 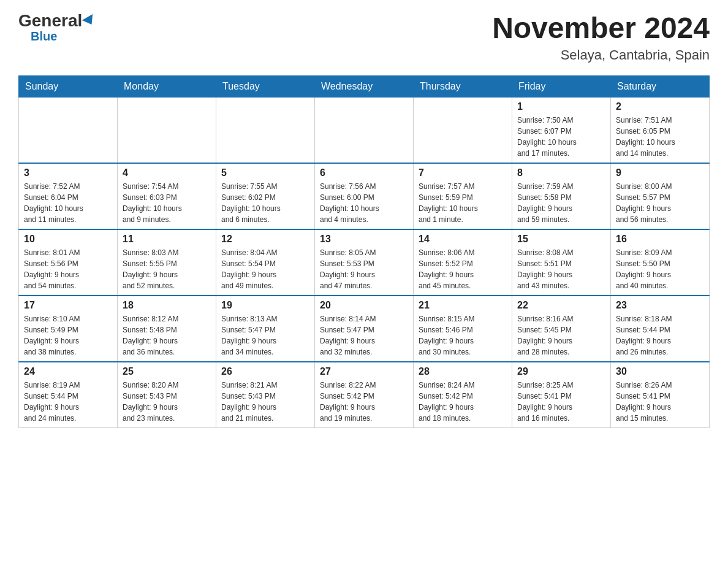 What do you see at coordinates (601, 28) in the screenshot?
I see `month-title: November 2024` at bounding box center [601, 28].